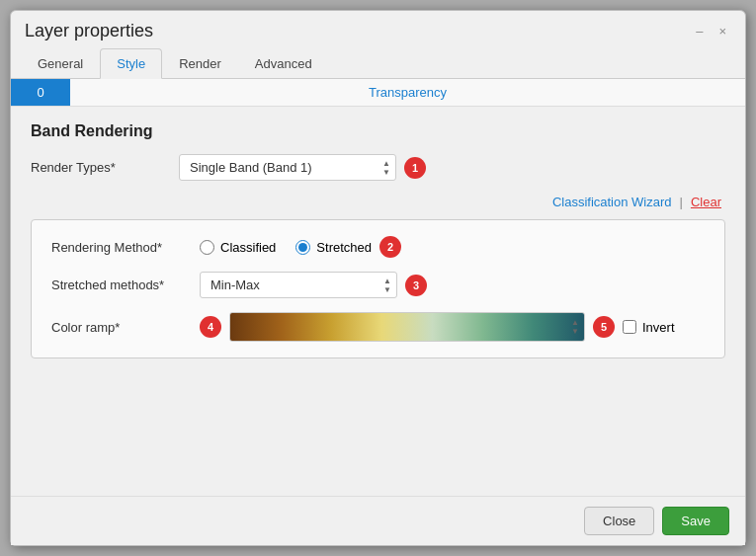 This screenshot has width=756, height=556. What do you see at coordinates (407, 327) in the screenshot?
I see `color-ramp-wrapper: ▲▼` at bounding box center [407, 327].